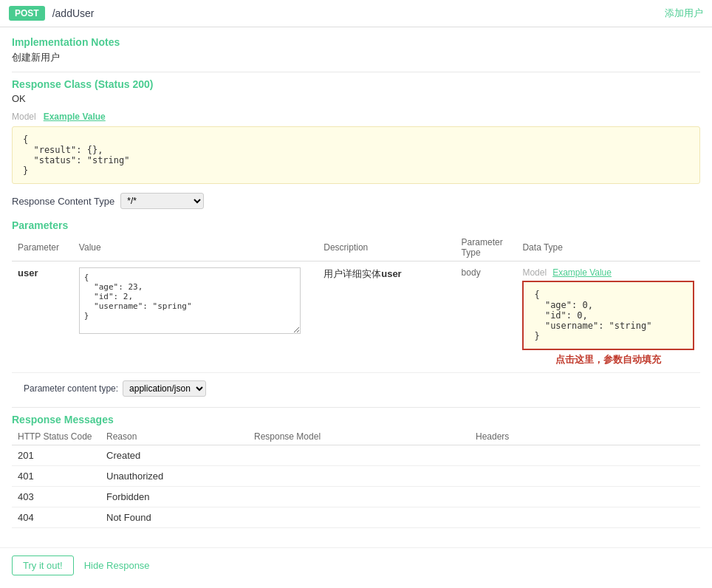 Image resolution: width=712 pixels, height=588 pixels. Describe the element at coordinates (64, 201) in the screenshot. I see `response-content-type-label: Response Content Type` at that location.